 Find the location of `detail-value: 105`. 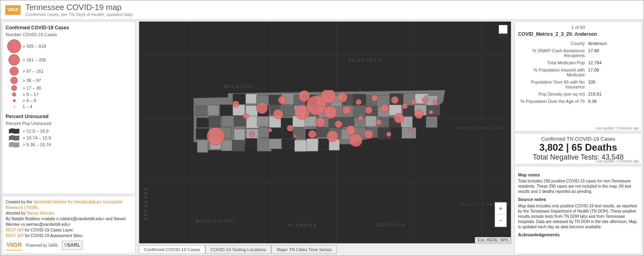

detail-value: 105 is located at coordinates (613, 84).